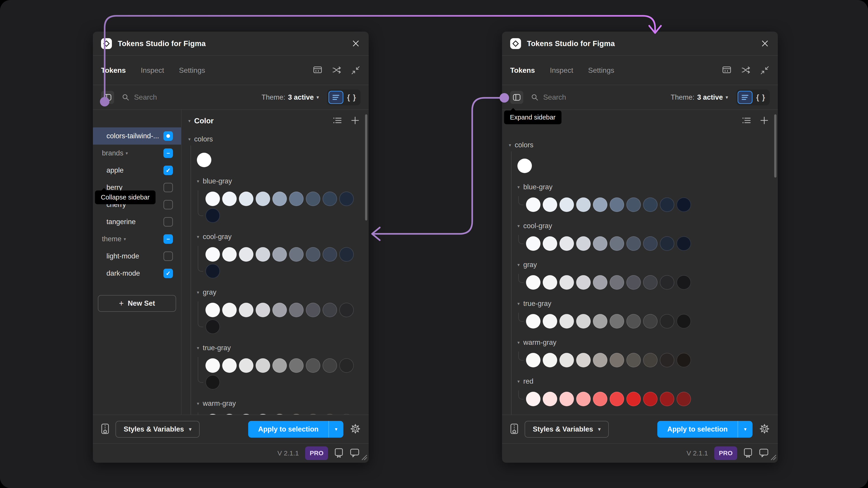  Describe the element at coordinates (137, 136) in the screenshot. I see `sidebar-item-colors-tailwind: colors-tailwind-...` at that location.